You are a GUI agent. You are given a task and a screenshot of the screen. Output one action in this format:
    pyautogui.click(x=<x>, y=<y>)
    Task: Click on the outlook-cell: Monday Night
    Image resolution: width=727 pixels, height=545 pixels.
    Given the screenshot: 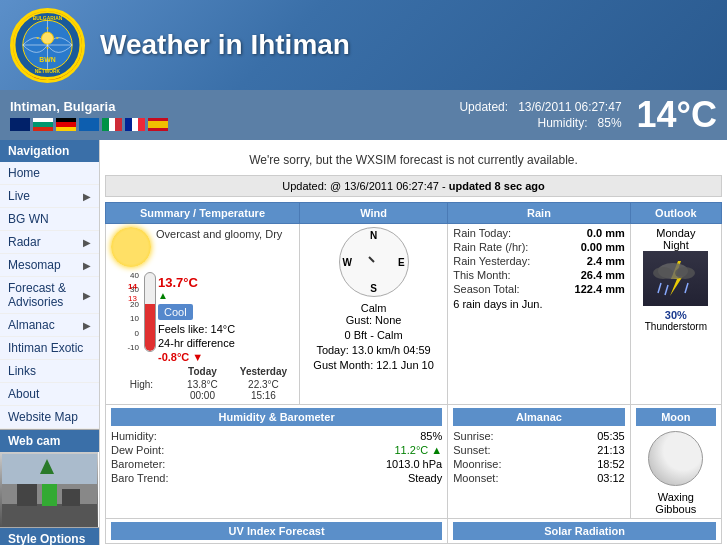 What is the action you would take?
    pyautogui.click(x=676, y=314)
    